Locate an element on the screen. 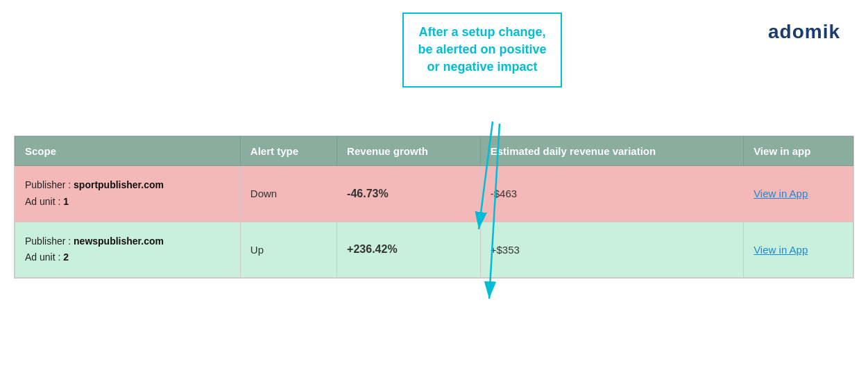  col-estimated-daily: Estimated daily revenue variation is located at coordinates (612, 151).